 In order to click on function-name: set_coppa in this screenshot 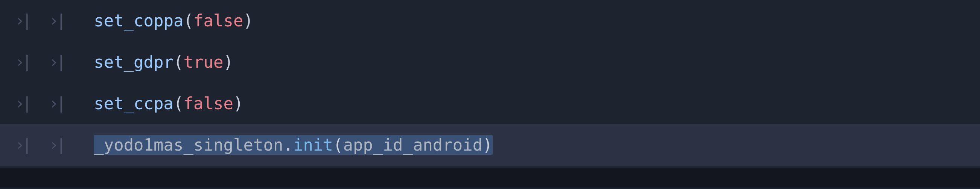, I will do `click(138, 21)`.